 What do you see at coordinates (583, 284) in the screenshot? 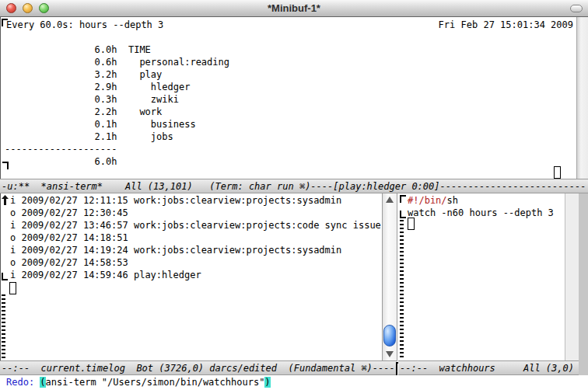
I see `window-edge-strip` at bounding box center [583, 284].